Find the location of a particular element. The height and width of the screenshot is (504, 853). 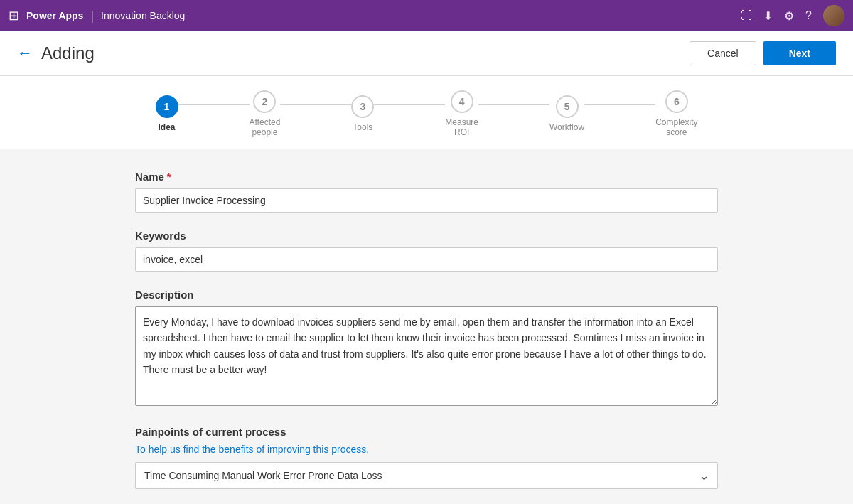

settings-icon: ⚙ is located at coordinates (789, 16).